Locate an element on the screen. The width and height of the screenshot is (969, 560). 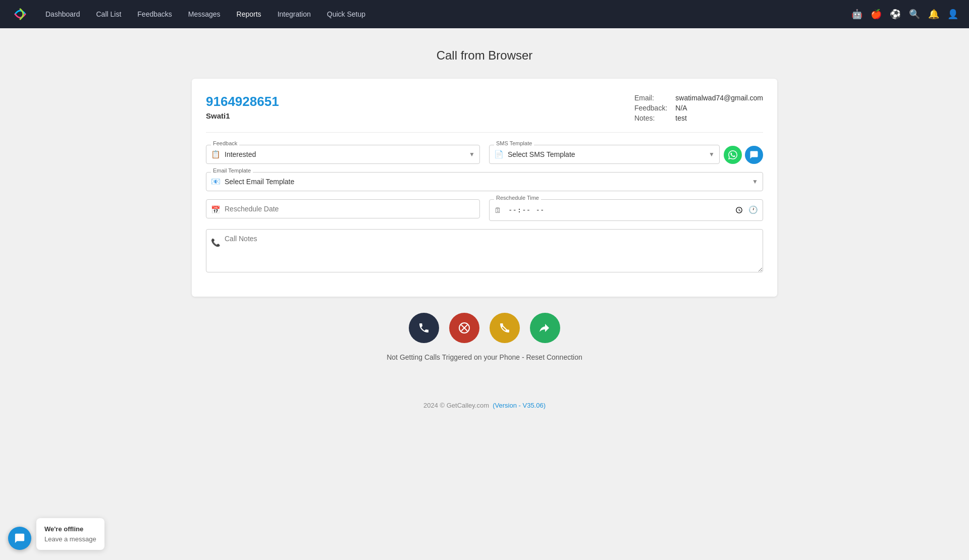
reschedule-date-input is located at coordinates (343, 209).